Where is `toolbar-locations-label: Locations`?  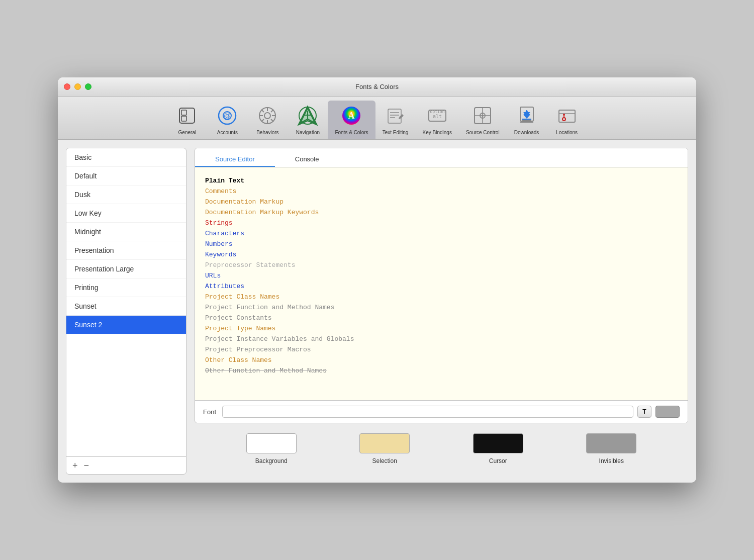
toolbar-locations-label: Locations is located at coordinates (567, 133).